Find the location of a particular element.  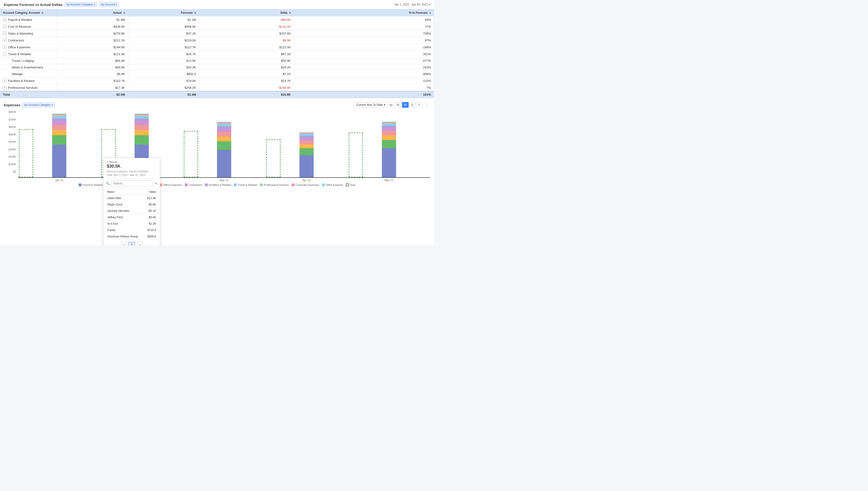

period-btn-w: W is located at coordinates (398, 105).